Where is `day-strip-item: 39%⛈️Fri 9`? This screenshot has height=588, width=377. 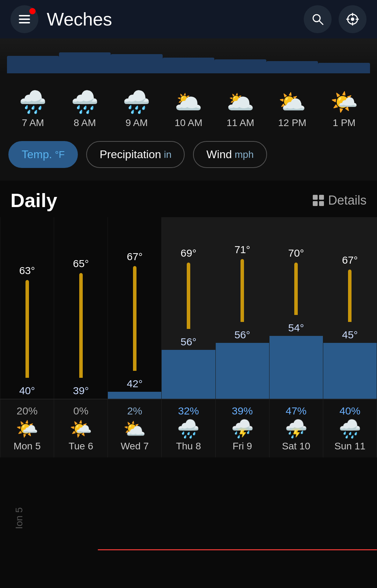 day-strip-item: 39%⛈️Fri 9 is located at coordinates (243, 428).